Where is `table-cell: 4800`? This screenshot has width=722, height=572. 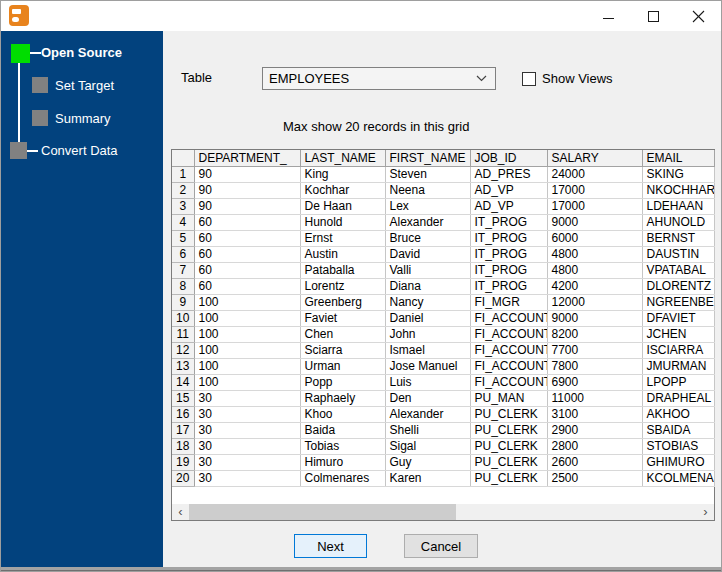 table-cell: 4800 is located at coordinates (594, 254).